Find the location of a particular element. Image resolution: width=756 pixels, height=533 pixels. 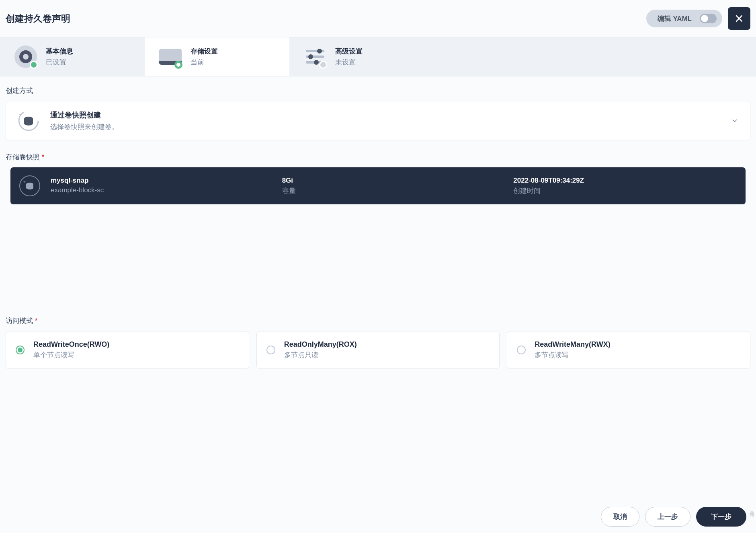

access-mode-group: ReadWriteOnce(RWO) 单个节点读写 ReadOnlyMany(R… is located at coordinates (378, 350).